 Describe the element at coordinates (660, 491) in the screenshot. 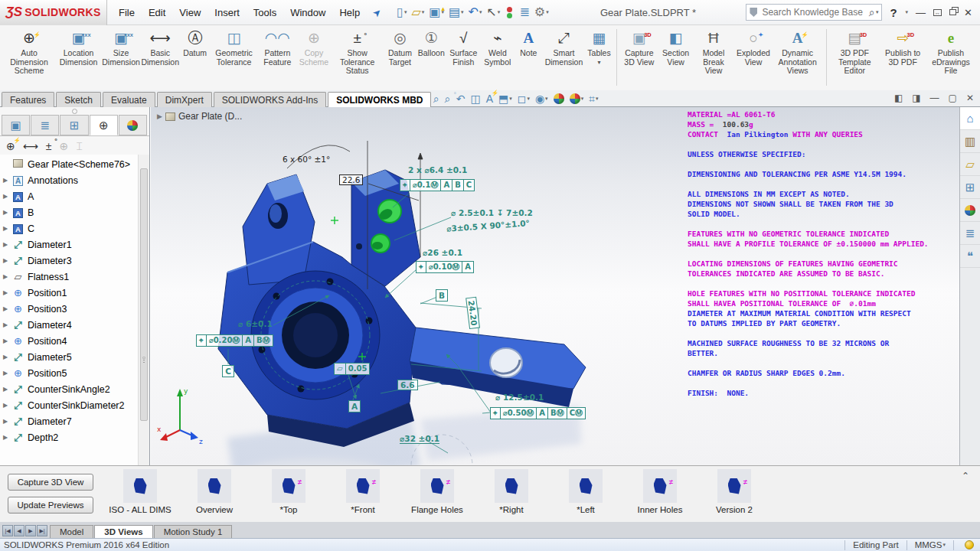

I see `view-thumbnail-inner-holes: ≠Inner Holes` at that location.